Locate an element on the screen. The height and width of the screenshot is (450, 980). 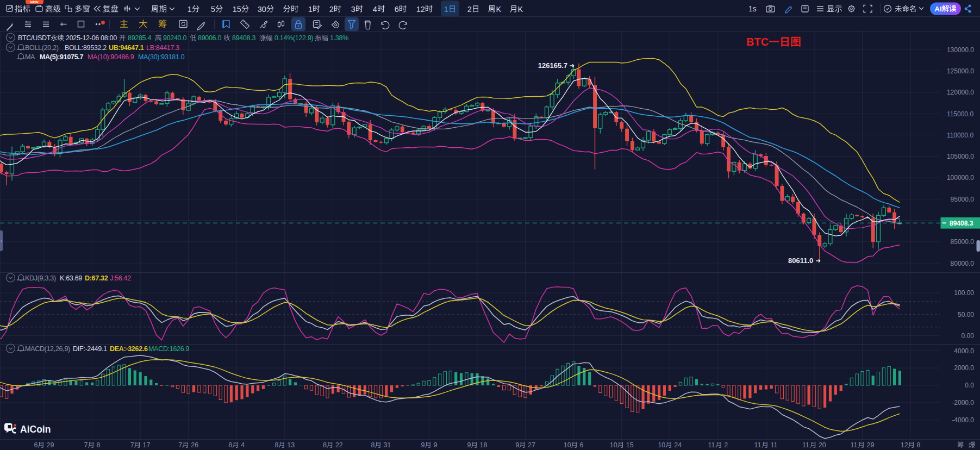
svg-text: 95000.0 is located at coordinates (963, 199).